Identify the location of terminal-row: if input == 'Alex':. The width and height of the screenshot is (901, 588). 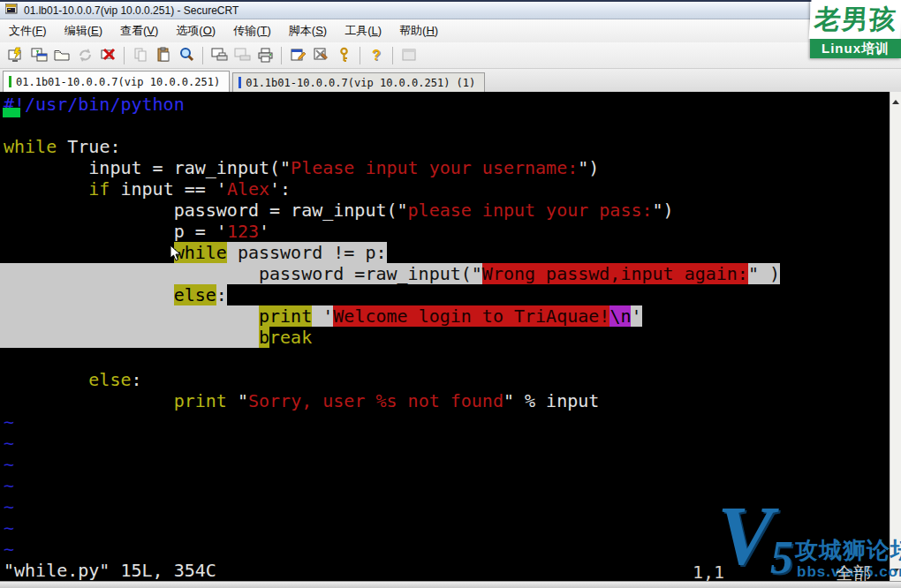
(447, 189).